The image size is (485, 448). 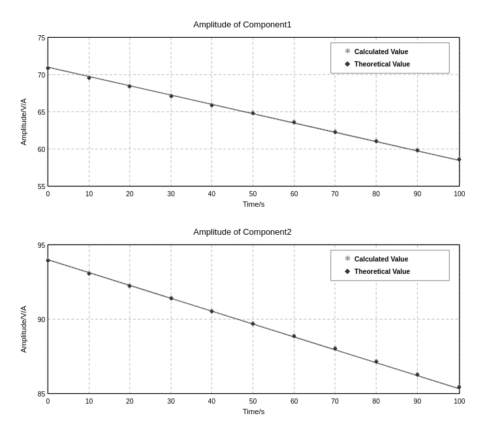 I want to click on svg-text: 55, so click(x=41, y=187).